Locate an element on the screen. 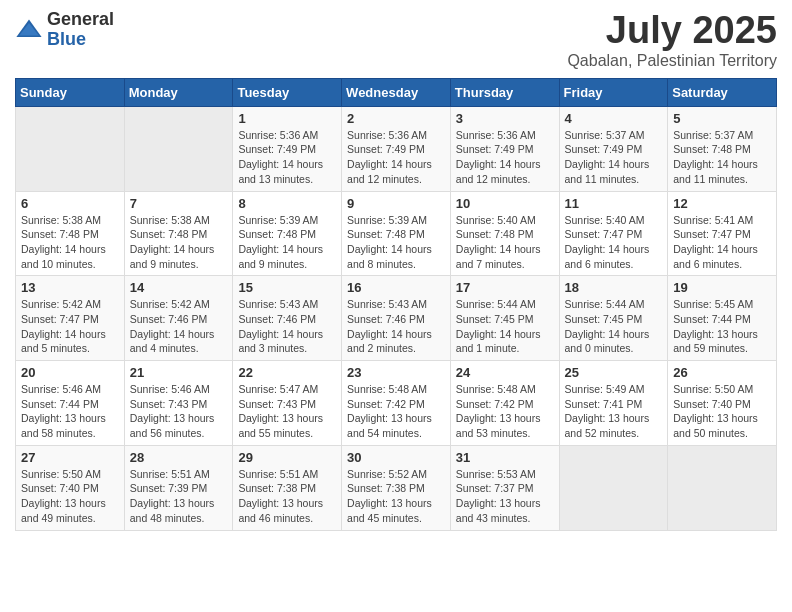  day-info: Sunrise: 5:47 AMSunset: 7:43 PMDaylight:… is located at coordinates (287, 412).